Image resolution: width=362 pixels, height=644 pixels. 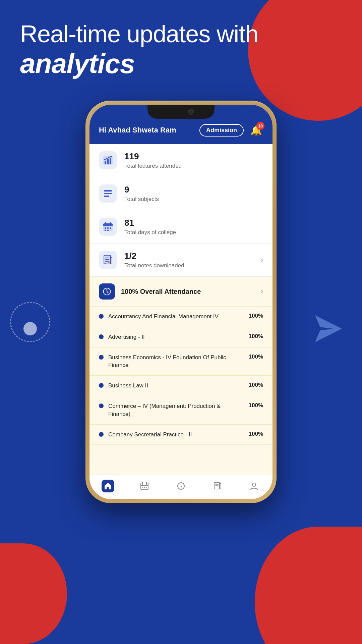 I want to click on schedule-icon, so click(x=144, y=486).